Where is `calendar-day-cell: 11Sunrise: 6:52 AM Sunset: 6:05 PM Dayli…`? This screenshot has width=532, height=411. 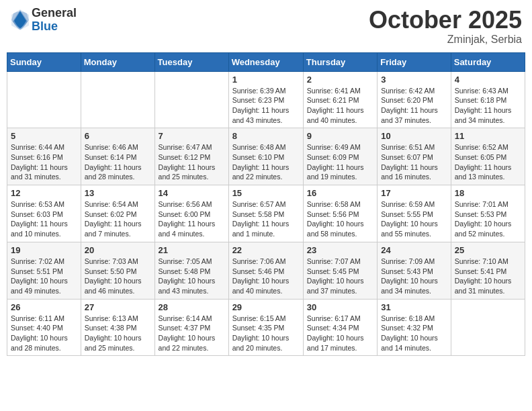
calendar-day-cell: 11Sunrise: 6:52 AM Sunset: 6:05 PM Dayli… is located at coordinates (488, 157).